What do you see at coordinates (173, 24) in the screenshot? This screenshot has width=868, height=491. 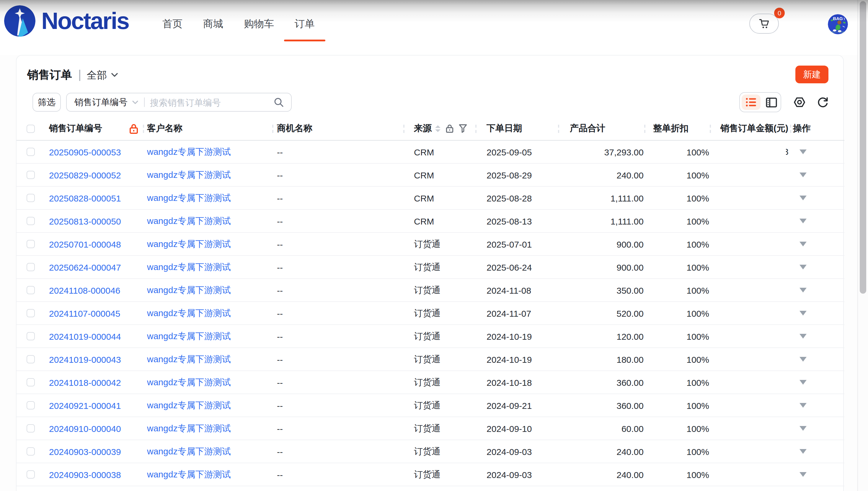 I see `nav-item-0: 首页` at bounding box center [173, 24].